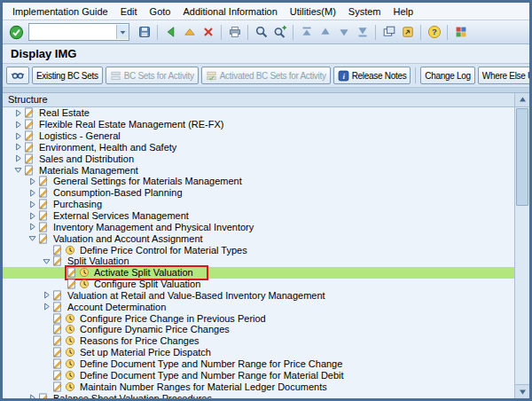  What do you see at coordinates (259, 181) in the screenshot?
I see `tree-row: General Settings for Materials Managemen…` at bounding box center [259, 181].